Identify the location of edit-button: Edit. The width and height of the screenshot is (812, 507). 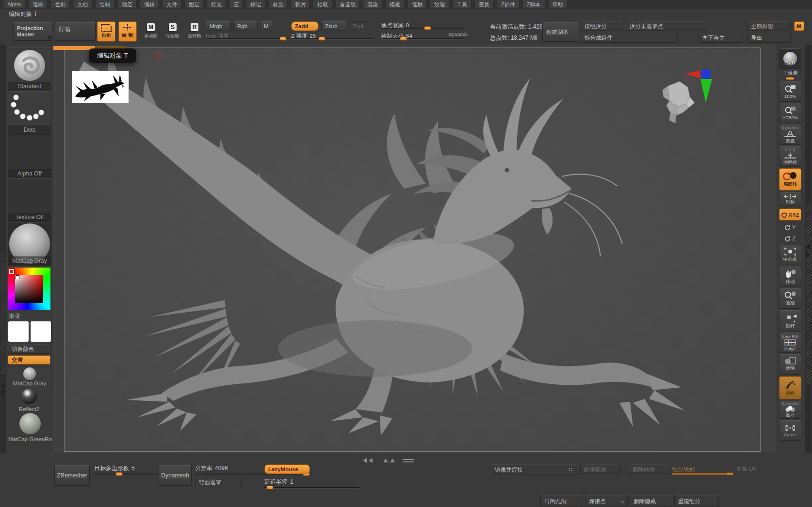
(106, 32).